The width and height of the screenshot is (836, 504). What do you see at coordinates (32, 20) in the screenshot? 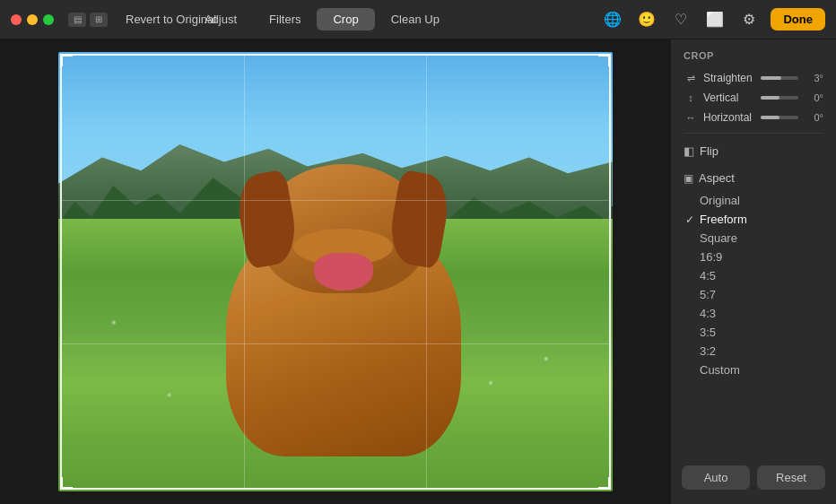
I see `traffic-lights` at bounding box center [32, 20].